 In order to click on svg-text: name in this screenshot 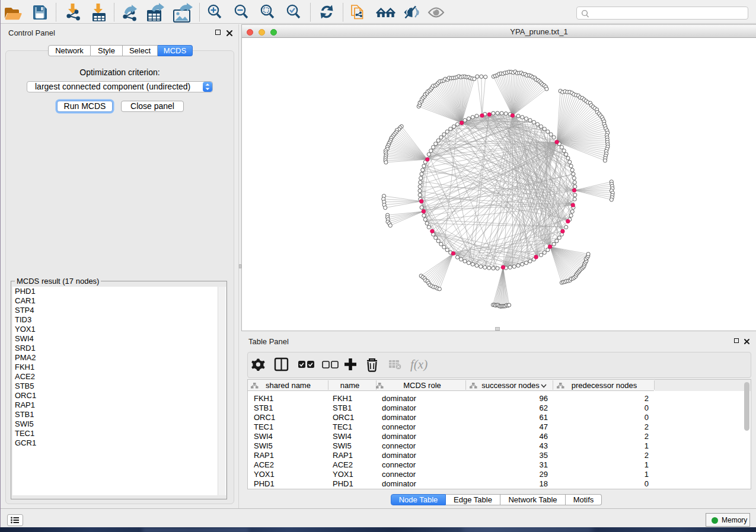, I will do `click(350, 385)`.